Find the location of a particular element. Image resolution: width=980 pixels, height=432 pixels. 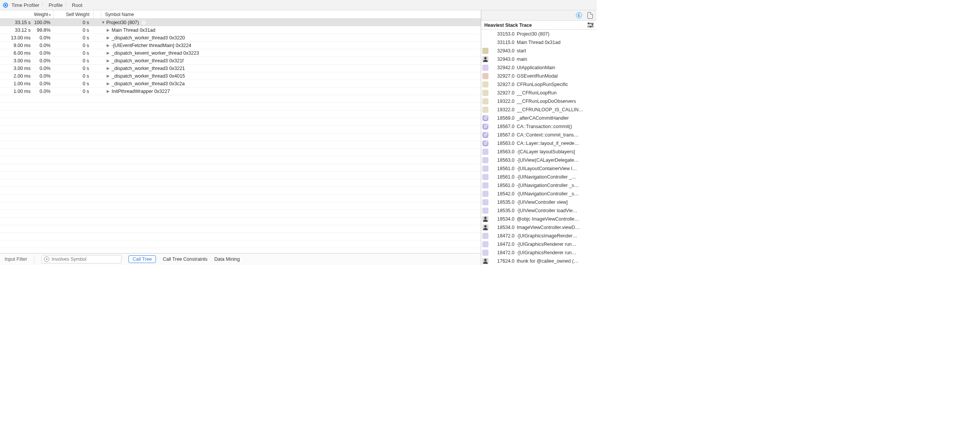

settings-icon is located at coordinates (591, 25).